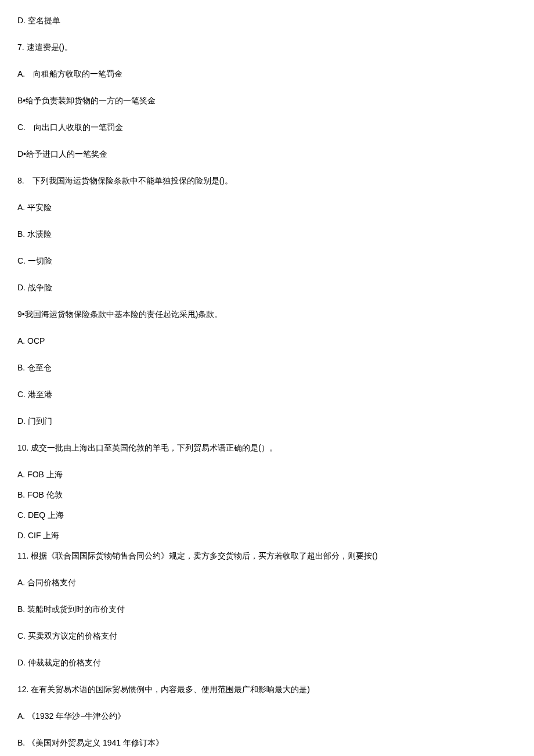 This screenshot has height=756, width=534. Describe the element at coordinates (267, 610) in the screenshot. I see `document-line: B. 装船时或货到时的市价支付` at that location.